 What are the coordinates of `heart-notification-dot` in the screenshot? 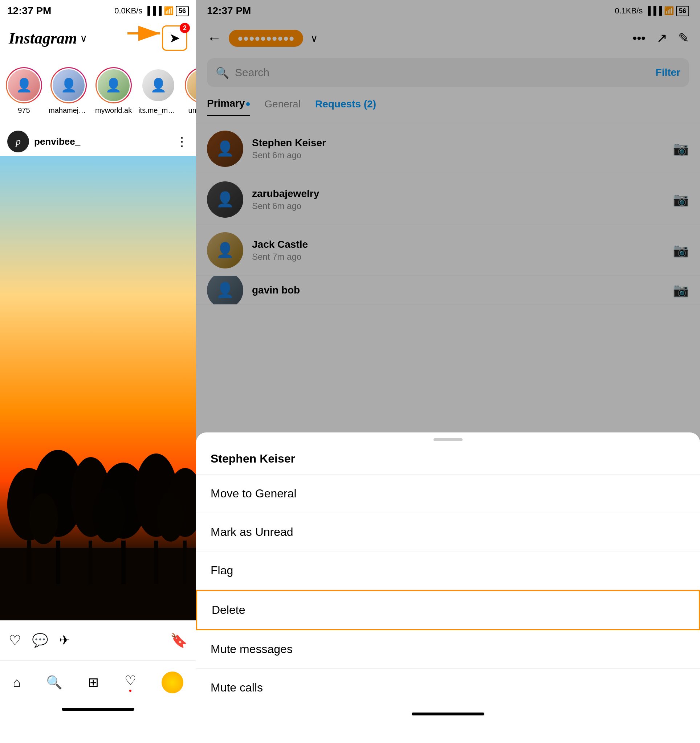 It's located at (130, 691).